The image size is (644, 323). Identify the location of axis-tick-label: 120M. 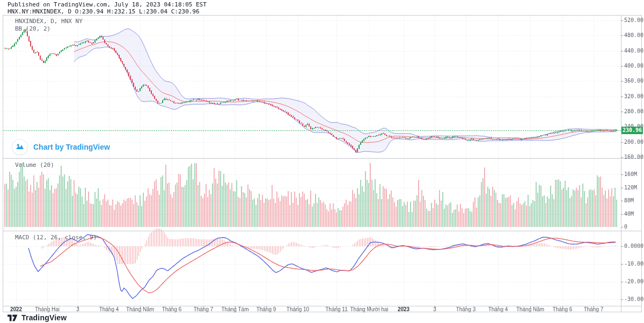
(634, 188).